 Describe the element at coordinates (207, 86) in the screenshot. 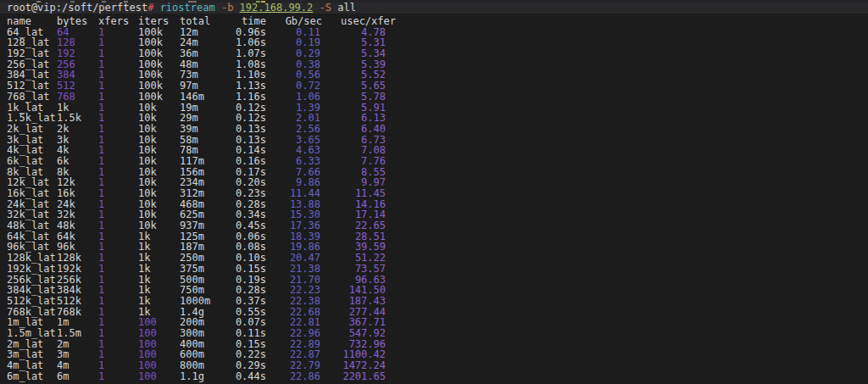

I see `cell-total: 97m` at that location.